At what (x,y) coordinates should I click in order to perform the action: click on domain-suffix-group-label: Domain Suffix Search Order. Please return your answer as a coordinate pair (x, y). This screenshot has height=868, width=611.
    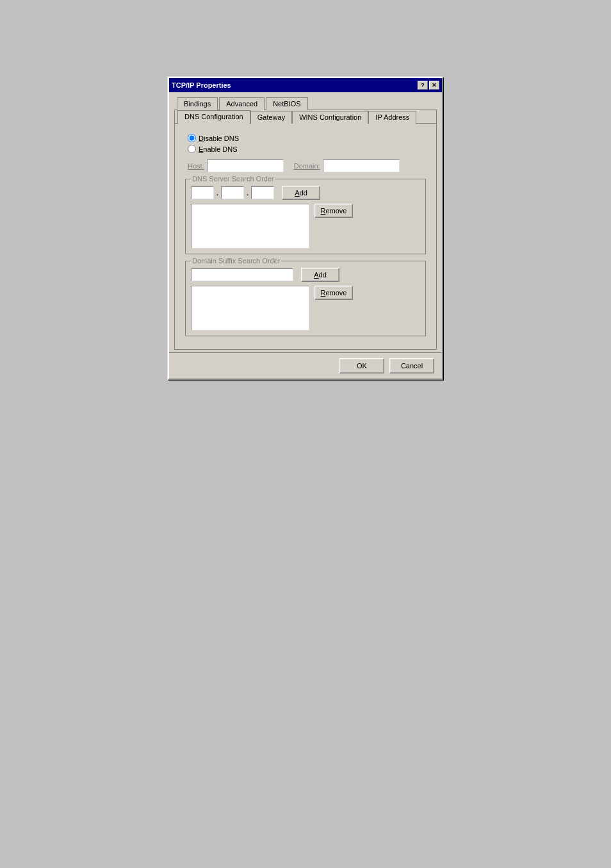
    Looking at the image, I should click on (236, 261).